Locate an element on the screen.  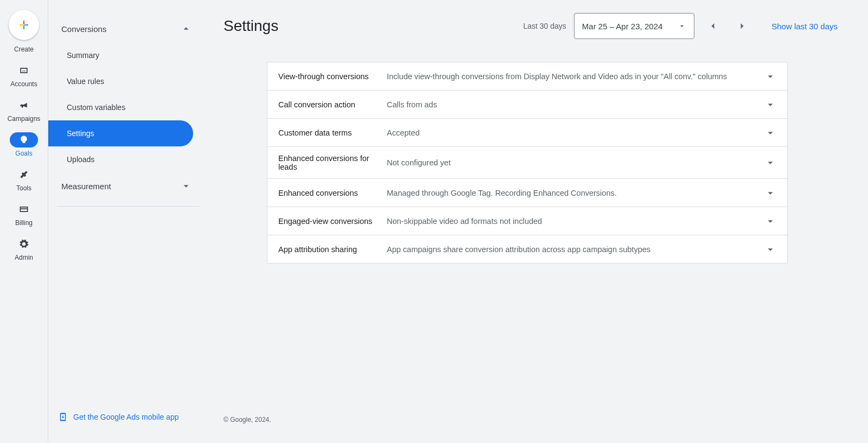
sidebar-item-custom-variables: Custom variables is located at coordinates (120, 107).